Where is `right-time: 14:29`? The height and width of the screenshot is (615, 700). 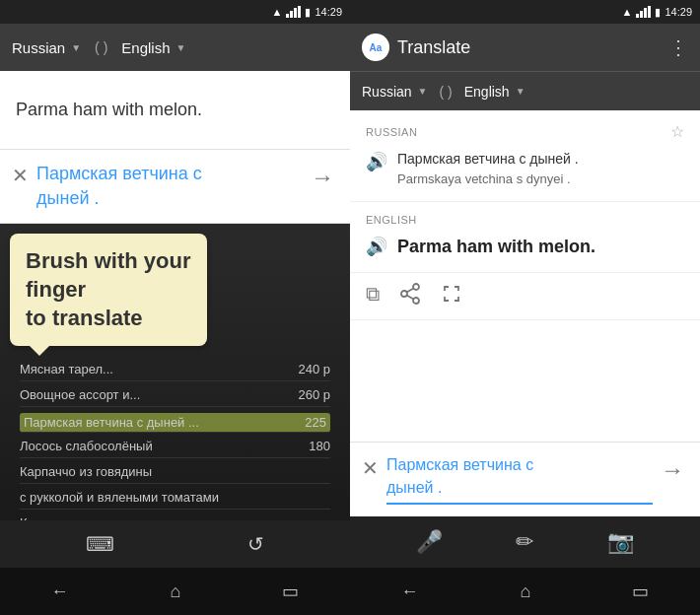 right-time: 14:29 is located at coordinates (678, 12).